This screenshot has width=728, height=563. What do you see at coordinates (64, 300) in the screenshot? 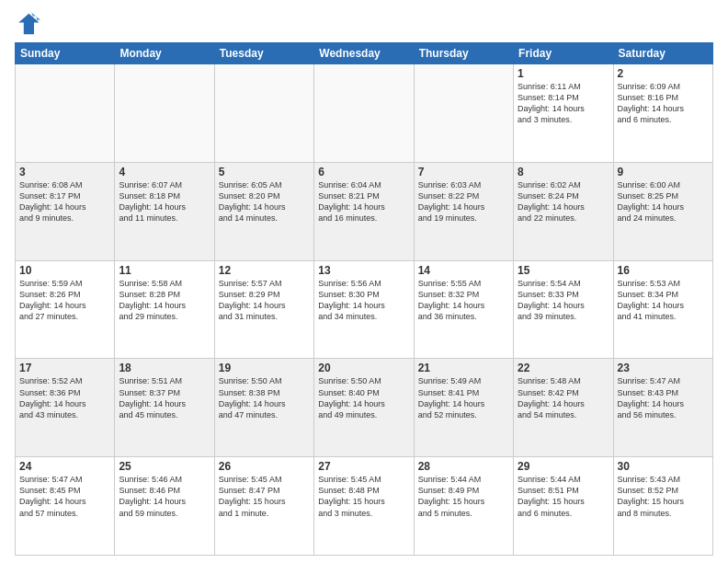
I see `day-info: Sunrise: 5:59 AM Sunset: 8:26 PM Dayligh…` at bounding box center [64, 300].